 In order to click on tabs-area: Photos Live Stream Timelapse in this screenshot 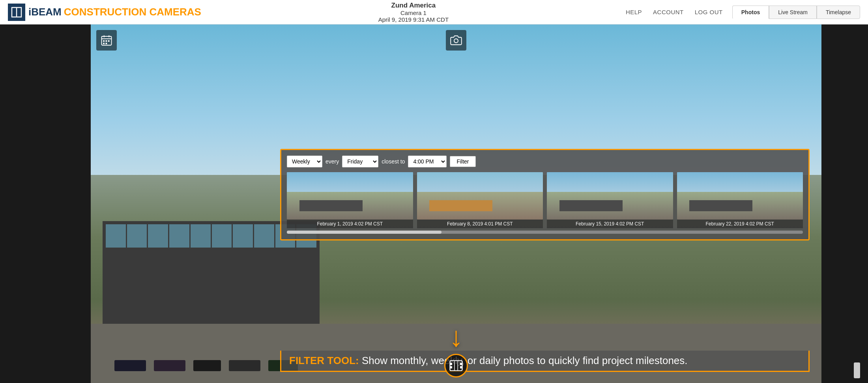, I will do `click(796, 12)`.